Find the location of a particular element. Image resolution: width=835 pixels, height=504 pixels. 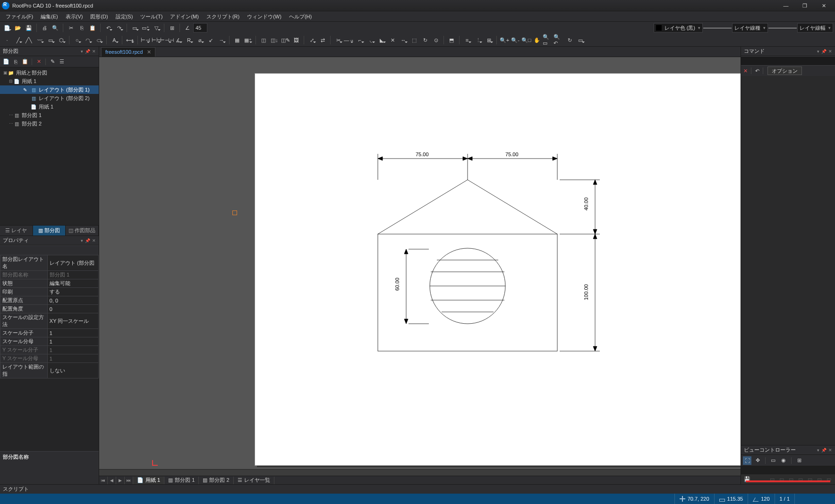

rect-select-icon: ⬚ is located at coordinates (414, 40).